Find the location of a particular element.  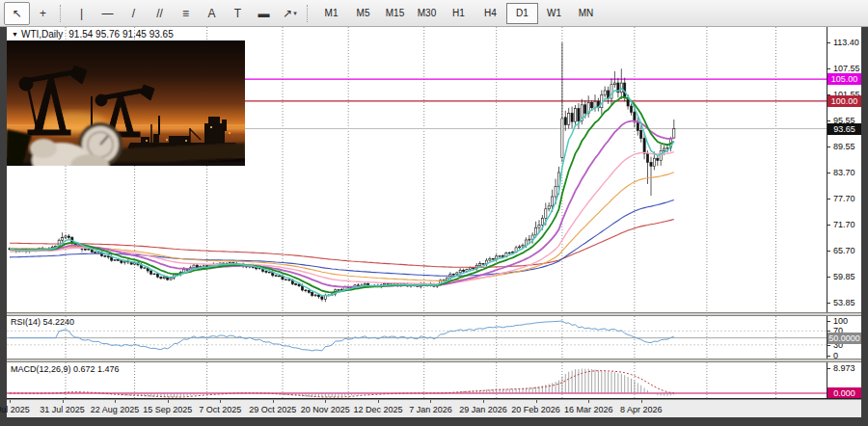

trendline-tool: / is located at coordinates (133, 13).